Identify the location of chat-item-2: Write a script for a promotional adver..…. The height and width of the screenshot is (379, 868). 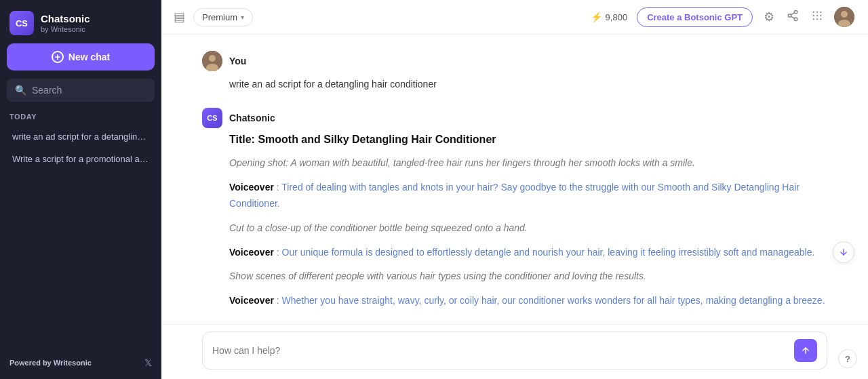
(81, 159).